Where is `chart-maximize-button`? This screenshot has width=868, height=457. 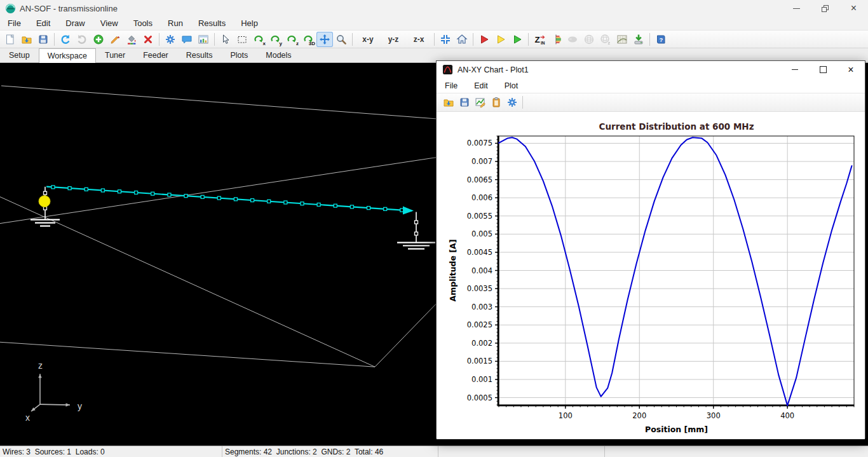 chart-maximize-button is located at coordinates (823, 70).